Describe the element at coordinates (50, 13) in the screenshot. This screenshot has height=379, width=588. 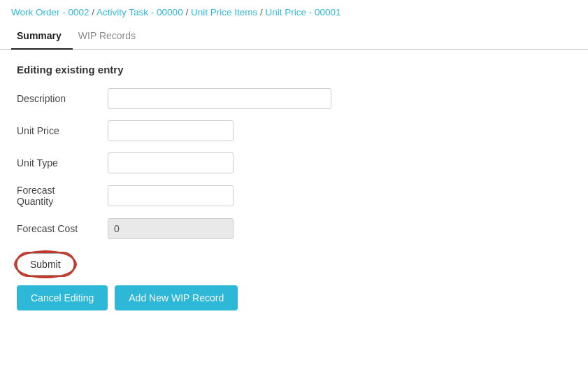
I see `breadcrumb-work-order: Work Order - 0002` at that location.